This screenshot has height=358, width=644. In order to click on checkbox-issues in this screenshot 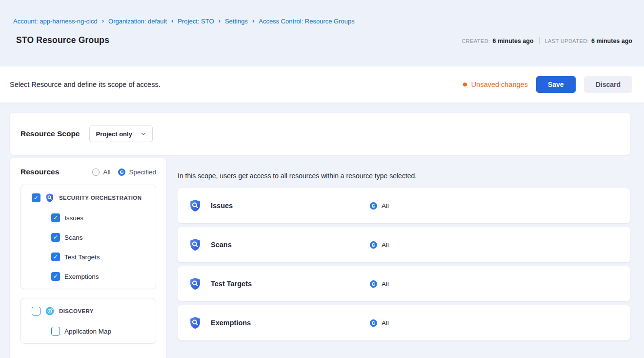, I will do `click(56, 218)`.